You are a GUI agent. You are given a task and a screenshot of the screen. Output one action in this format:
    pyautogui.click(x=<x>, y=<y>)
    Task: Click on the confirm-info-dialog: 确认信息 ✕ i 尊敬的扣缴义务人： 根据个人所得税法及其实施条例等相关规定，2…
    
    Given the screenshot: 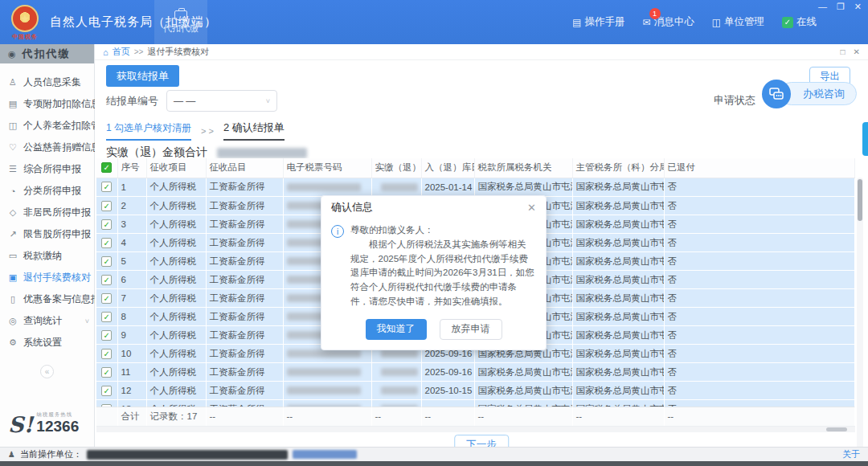 What is the action you would take?
    pyautogui.click(x=434, y=273)
    